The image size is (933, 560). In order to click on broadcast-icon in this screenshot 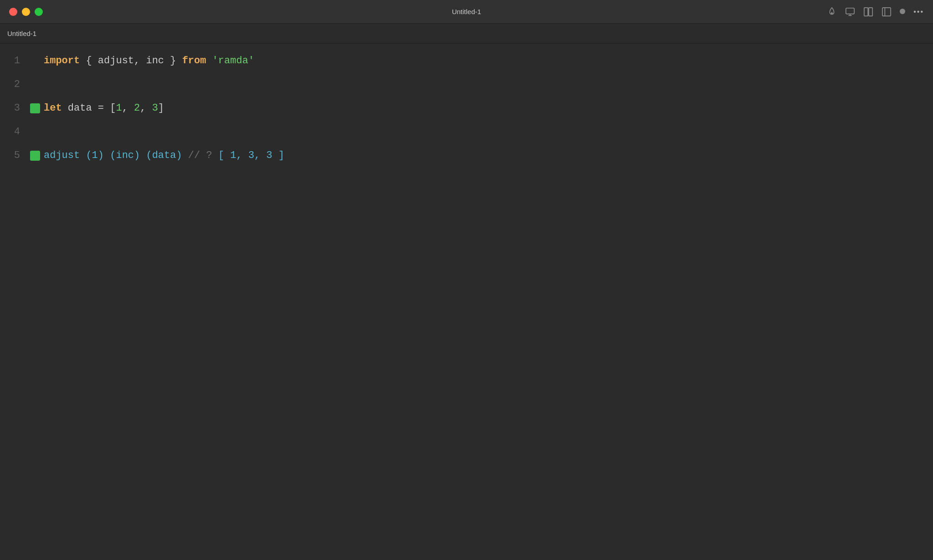, I will do `click(850, 12)`.